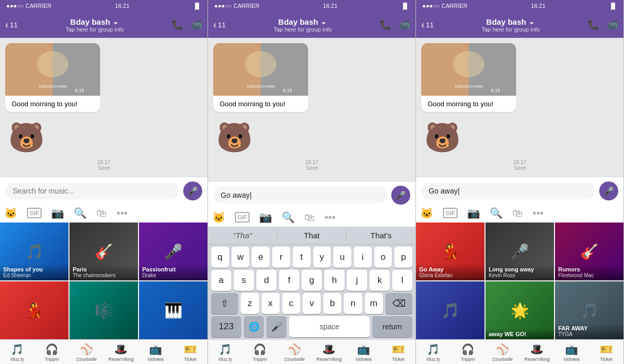 This screenshot has width=624, height=364. Describe the element at coordinates (310, 218) in the screenshot. I see `shop-icon-2: 🛍` at that location.